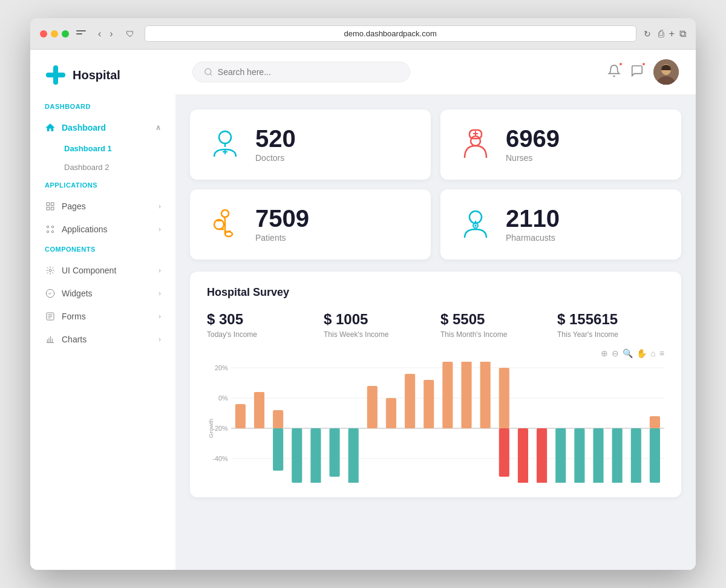 Image resolution: width=726 pixels, height=588 pixels. Describe the element at coordinates (111, 34) in the screenshot. I see `forward-button: ›` at that location.